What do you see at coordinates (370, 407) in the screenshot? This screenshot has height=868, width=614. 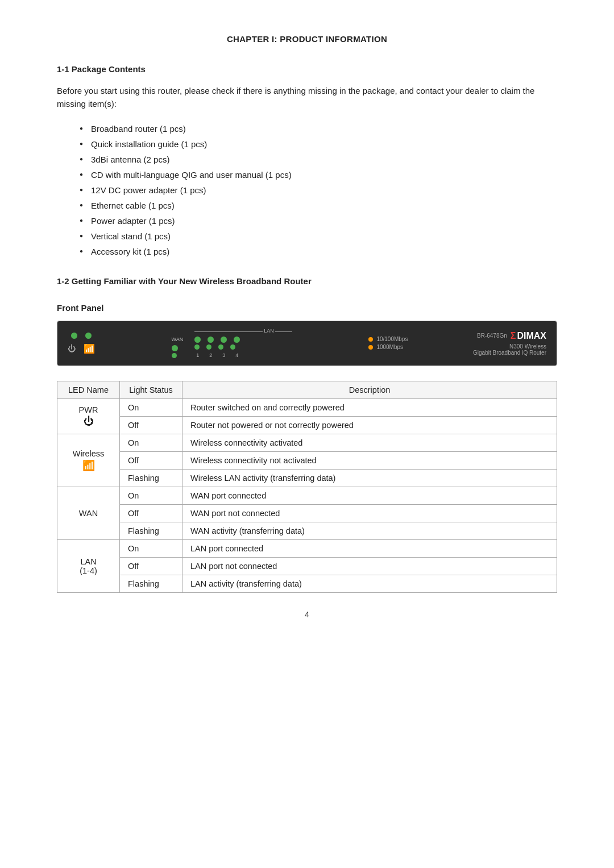 I see `pwr-desc-on: Router switched on and correctly powered` at bounding box center [370, 407].